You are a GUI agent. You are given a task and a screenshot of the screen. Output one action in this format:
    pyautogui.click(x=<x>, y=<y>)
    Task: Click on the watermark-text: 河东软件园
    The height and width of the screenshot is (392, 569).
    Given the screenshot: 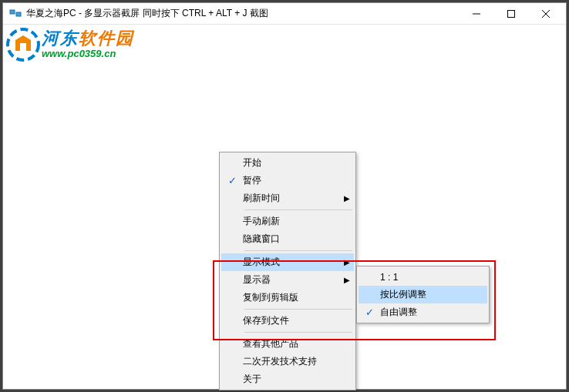 What is the action you would take?
    pyautogui.click(x=88, y=39)
    